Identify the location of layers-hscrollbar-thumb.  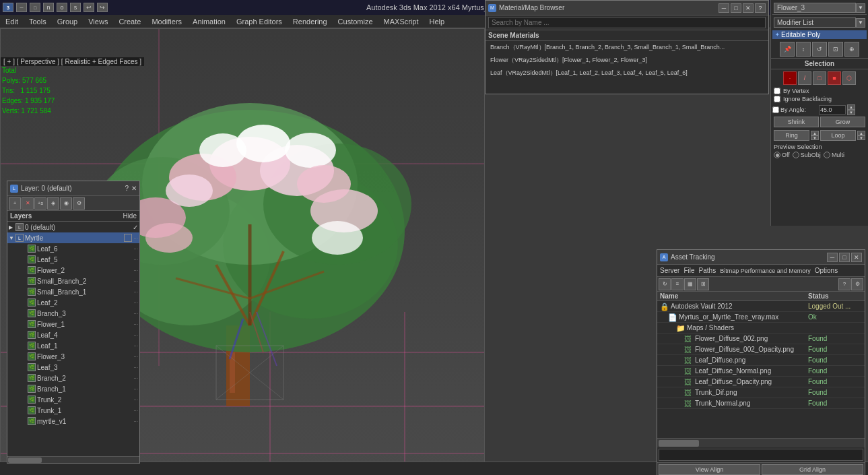
(25, 460).